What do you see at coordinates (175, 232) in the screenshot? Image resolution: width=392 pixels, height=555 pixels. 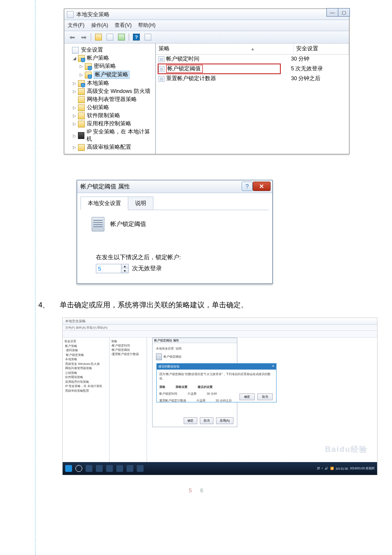 I see `lockout-threshold-dialog: 帐户锁定阈值 属性 ? ✕ 本地安全设置 说明 帐户锁定阈值 在发生以下情况之后…` at bounding box center [175, 232].